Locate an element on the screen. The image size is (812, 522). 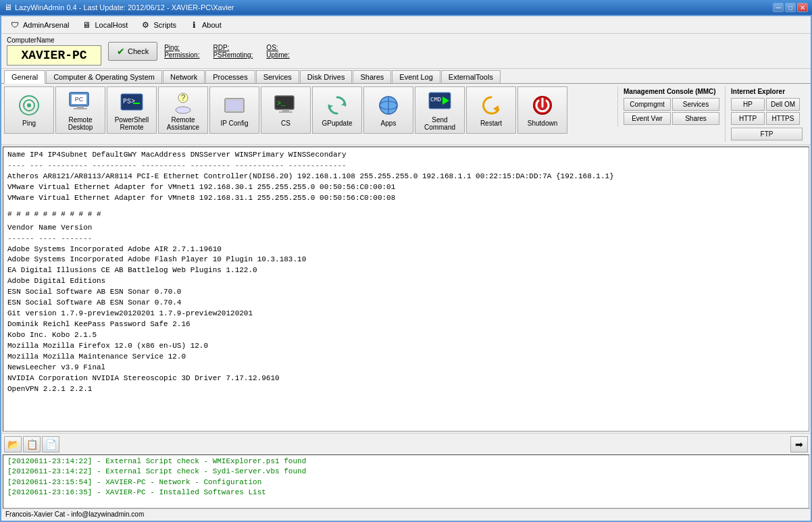
apps-button: Apps is located at coordinates (388, 110).